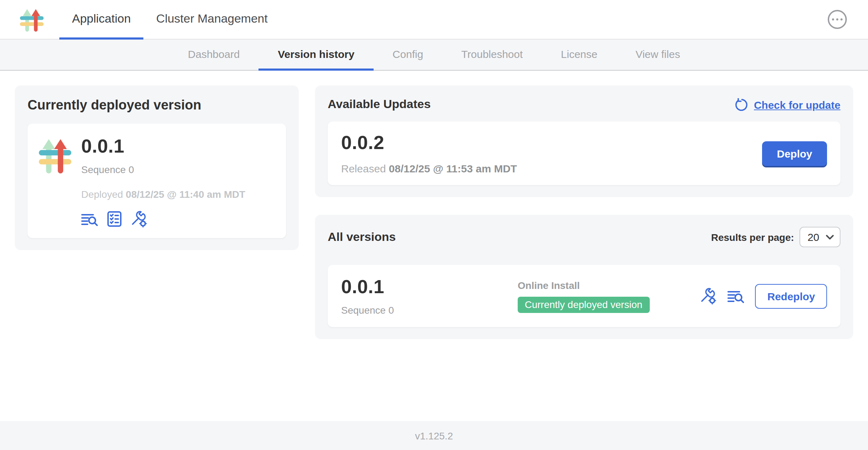 This screenshot has height=450, width=868. I want to click on refresh-icon, so click(742, 105).